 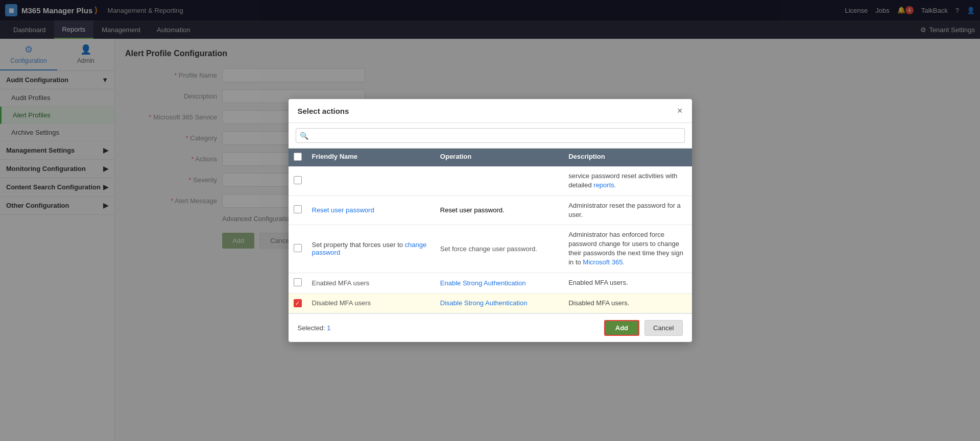 I want to click on row1-description: Administrator reset the password for a u…, so click(x=627, y=210).